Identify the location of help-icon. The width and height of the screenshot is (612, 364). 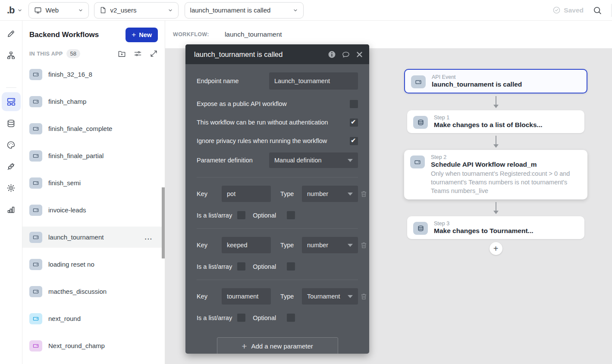
(11, 361).